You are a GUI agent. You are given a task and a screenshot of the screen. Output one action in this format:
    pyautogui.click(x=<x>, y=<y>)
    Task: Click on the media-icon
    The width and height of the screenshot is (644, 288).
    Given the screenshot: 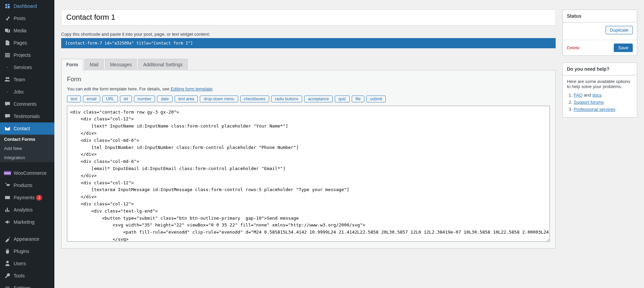 What is the action you would take?
    pyautogui.click(x=7, y=31)
    